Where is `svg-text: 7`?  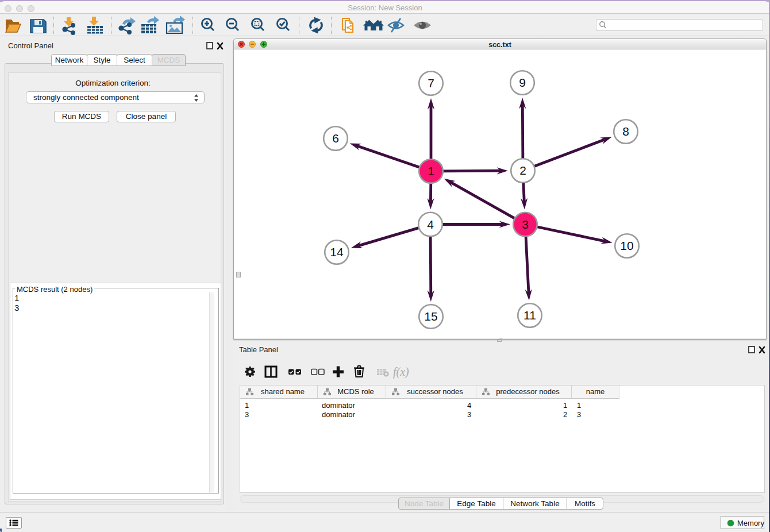
svg-text: 7 is located at coordinates (431, 83).